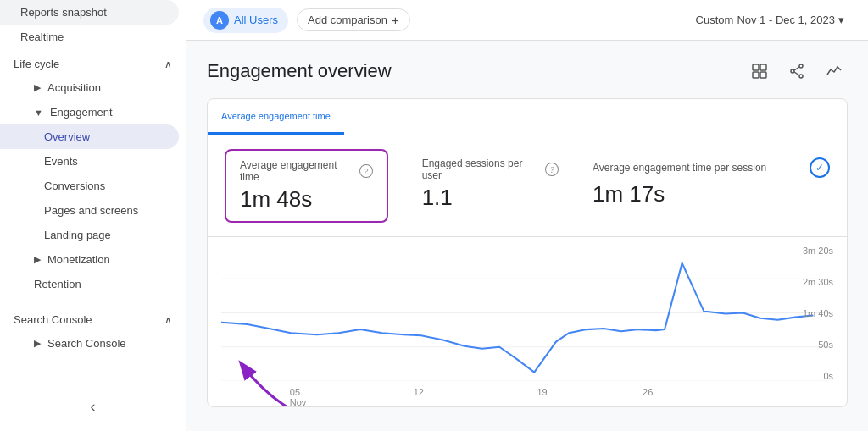 The width and height of the screenshot is (868, 431). I want to click on topbar-right: Custom Nov 1 - Dec 1, 2023 ▾, so click(770, 20).